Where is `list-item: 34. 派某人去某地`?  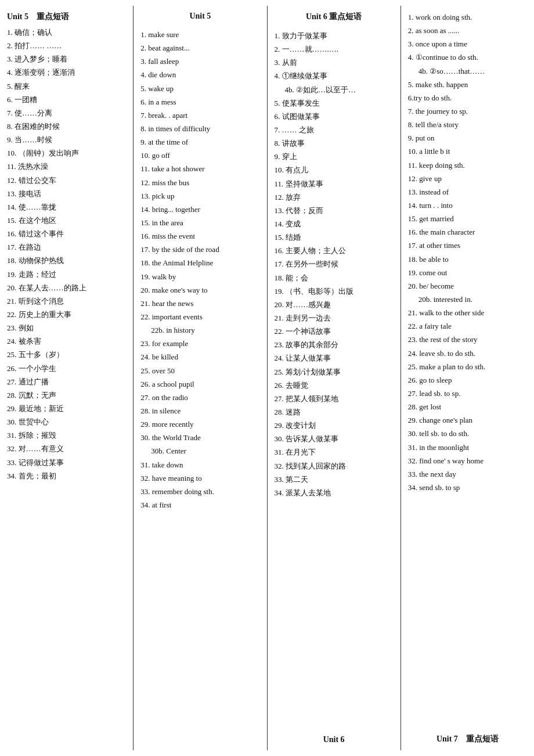
list-item: 34. 派某人去某地 is located at coordinates (334, 493).